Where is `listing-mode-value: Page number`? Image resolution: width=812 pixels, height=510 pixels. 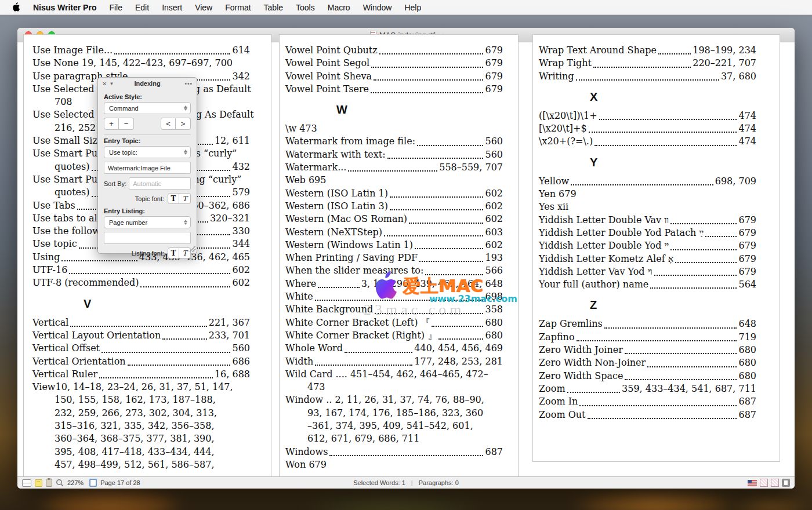 listing-mode-value: Page number is located at coordinates (146, 223).